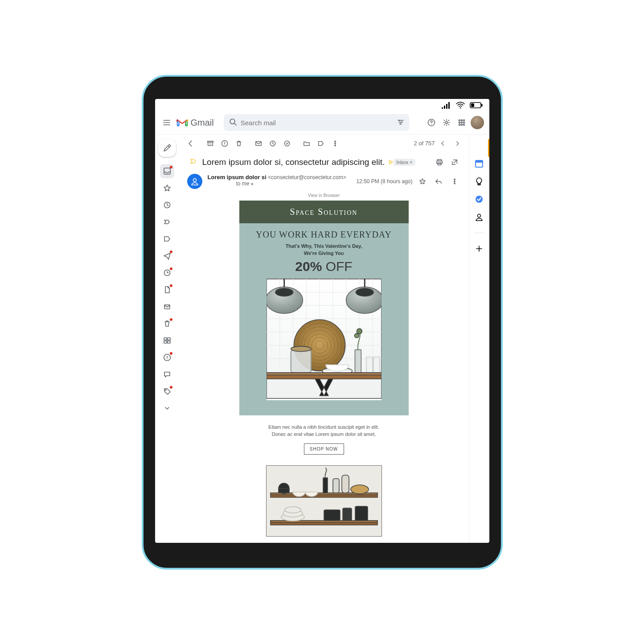 Image resolution: width=644 pixels, height=644 pixels. Describe the element at coordinates (479, 199) in the screenshot. I see `tasks-app-icon` at that location.